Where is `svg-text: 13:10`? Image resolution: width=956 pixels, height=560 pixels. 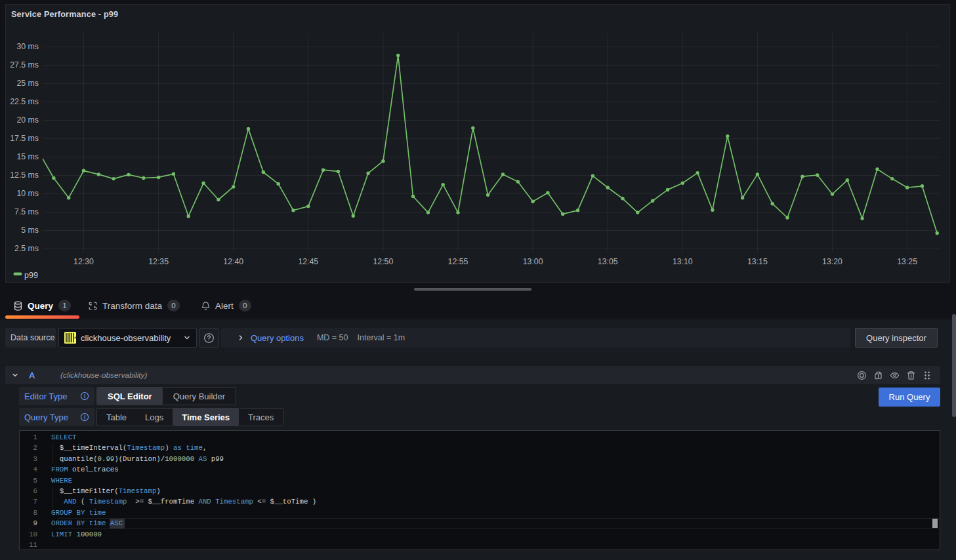 svg-text: 13:10 is located at coordinates (682, 262).